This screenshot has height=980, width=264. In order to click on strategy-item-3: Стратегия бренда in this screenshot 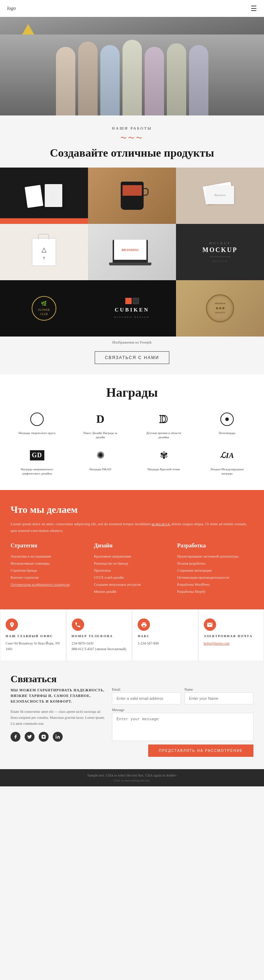, I will do `click(49, 571)`.